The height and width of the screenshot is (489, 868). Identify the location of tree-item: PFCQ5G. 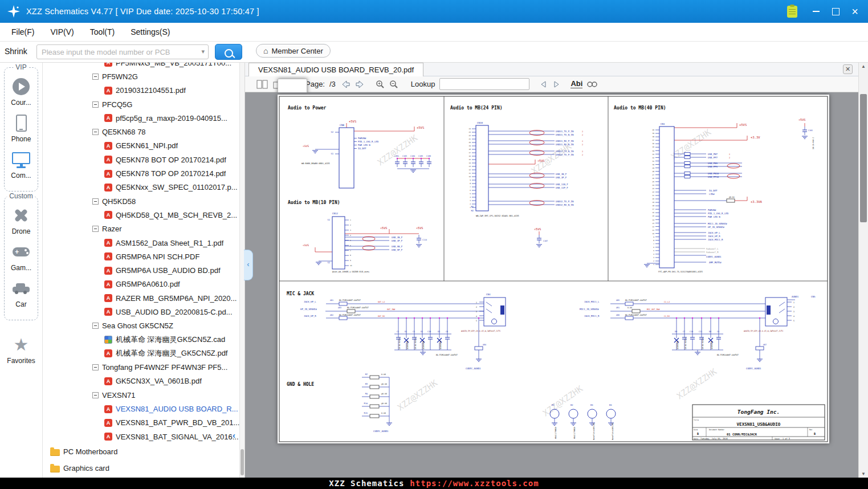
(144, 104).